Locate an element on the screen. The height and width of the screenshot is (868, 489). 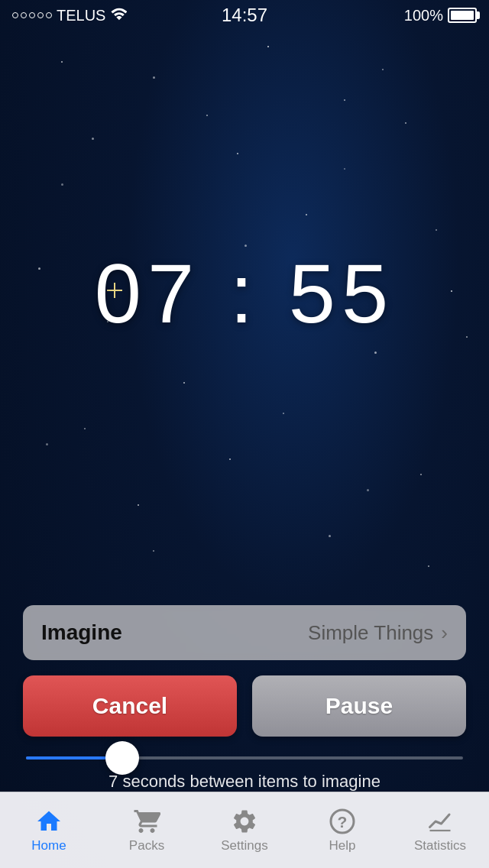
status-left: TELUS is located at coordinates (70, 15).